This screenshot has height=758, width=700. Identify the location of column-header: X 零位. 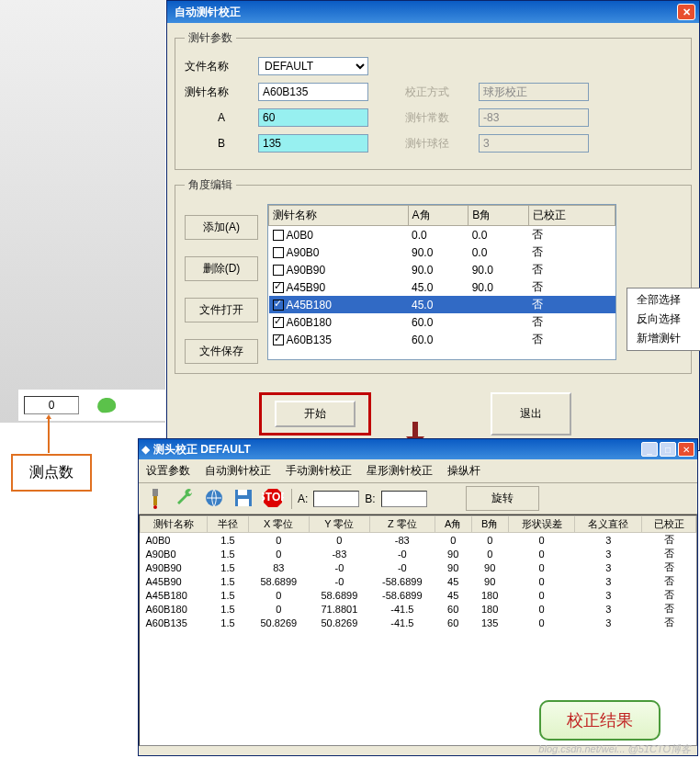
(278, 525).